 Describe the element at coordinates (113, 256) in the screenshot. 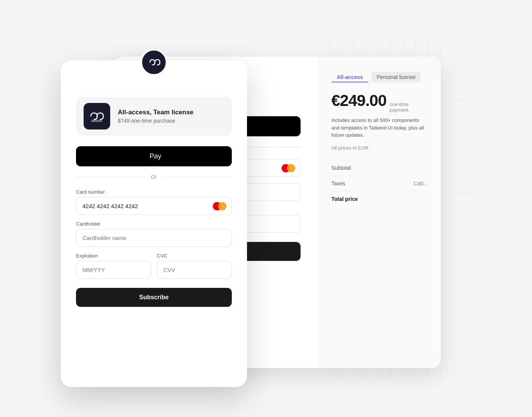

I see `front-expiry-label: Expiration` at that location.